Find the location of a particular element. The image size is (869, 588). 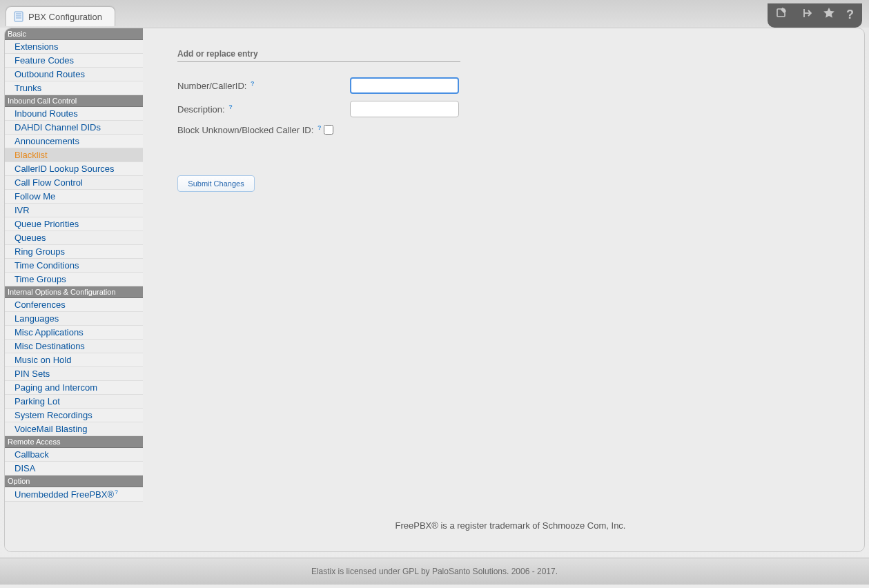

sidebar: BasicExtensionsFeature CodesOutbound Rou… is located at coordinates (74, 290).